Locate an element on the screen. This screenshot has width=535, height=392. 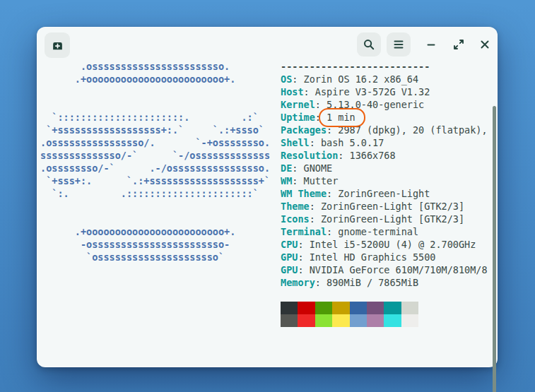
info-label: WM is located at coordinates (286, 181).